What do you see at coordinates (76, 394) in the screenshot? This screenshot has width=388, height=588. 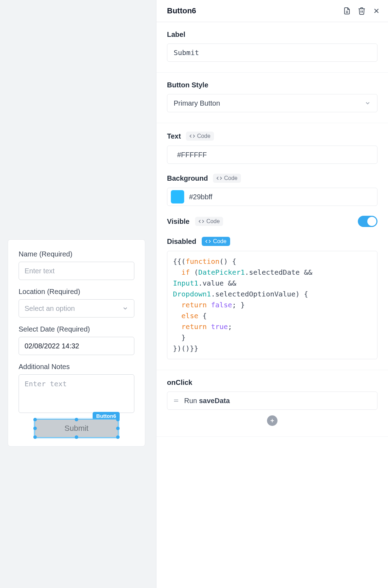 I see `notes-textarea` at bounding box center [76, 394].